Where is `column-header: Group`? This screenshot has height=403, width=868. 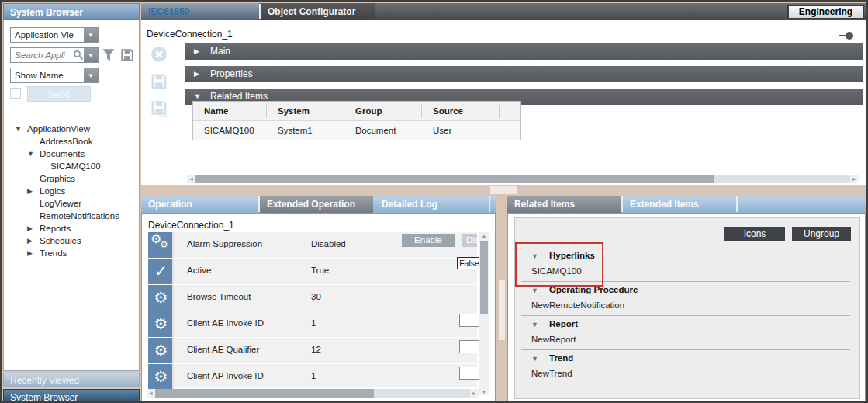 column-header: Group is located at coordinates (383, 112).